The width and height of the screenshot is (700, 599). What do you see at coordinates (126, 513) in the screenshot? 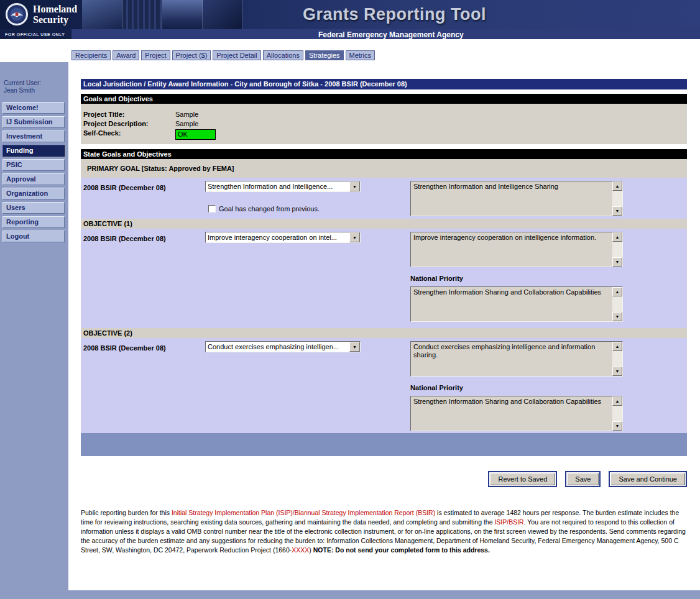
I see `burden-text: Public reporting burden for this` at bounding box center [126, 513].